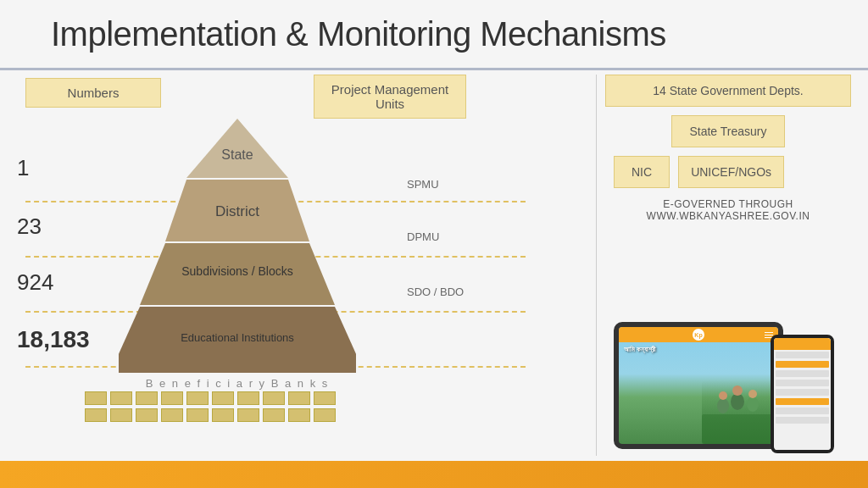 The image size is (868, 488). What do you see at coordinates (237, 154) in the screenshot?
I see `svg-text: State` at bounding box center [237, 154].